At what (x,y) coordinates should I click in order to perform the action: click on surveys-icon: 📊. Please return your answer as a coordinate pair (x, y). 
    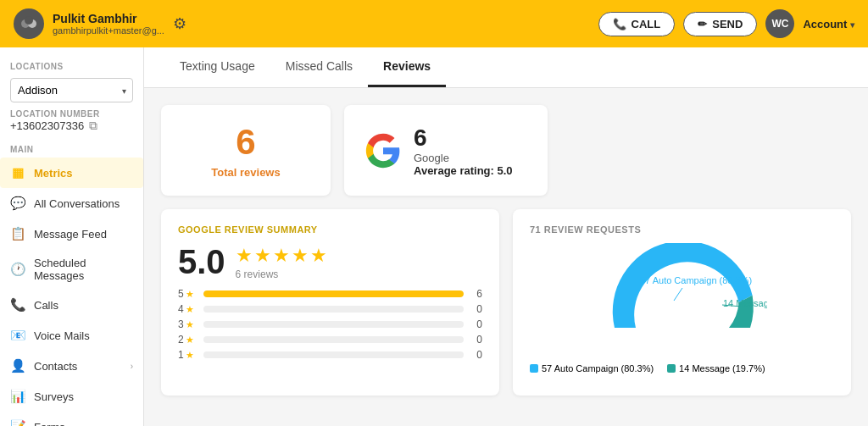
    Looking at the image, I should click on (18, 396).